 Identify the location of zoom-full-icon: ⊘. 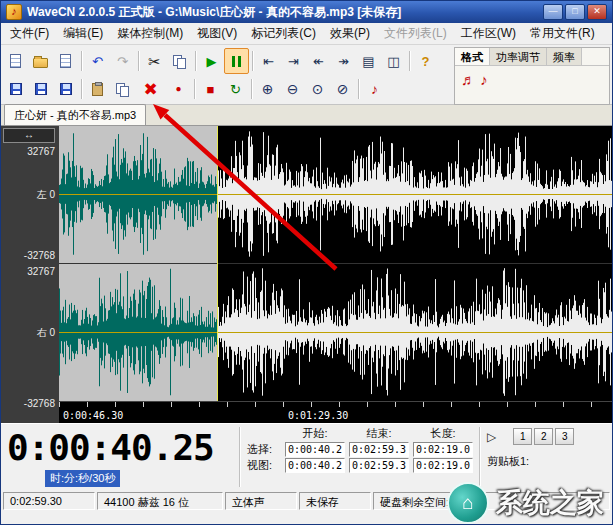
(343, 89).